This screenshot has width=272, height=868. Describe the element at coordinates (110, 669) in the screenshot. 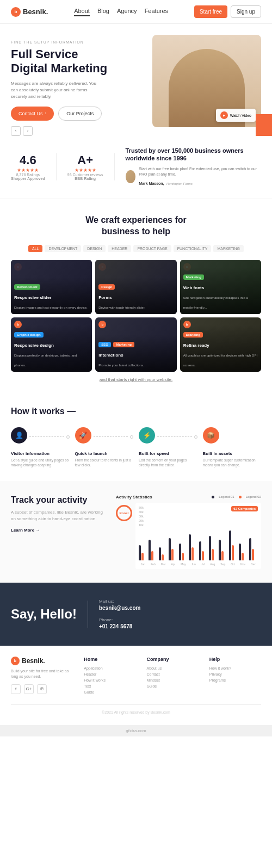

I see `footer-link-application: Application` at that location.